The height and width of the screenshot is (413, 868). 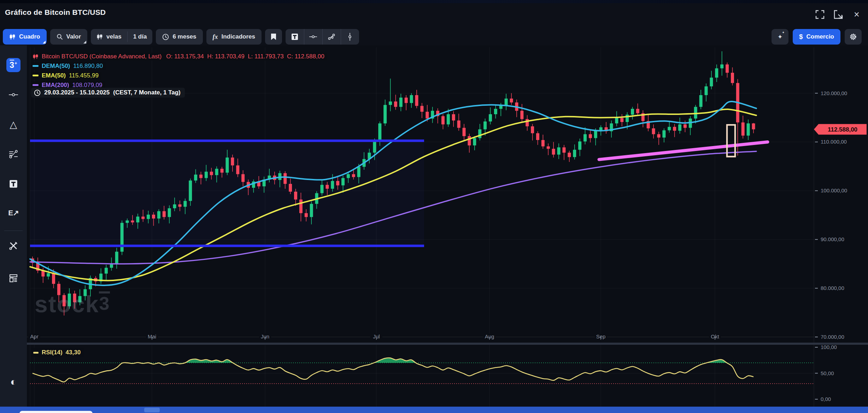 I want to click on ema50-value: 115.455,99, so click(x=84, y=76).